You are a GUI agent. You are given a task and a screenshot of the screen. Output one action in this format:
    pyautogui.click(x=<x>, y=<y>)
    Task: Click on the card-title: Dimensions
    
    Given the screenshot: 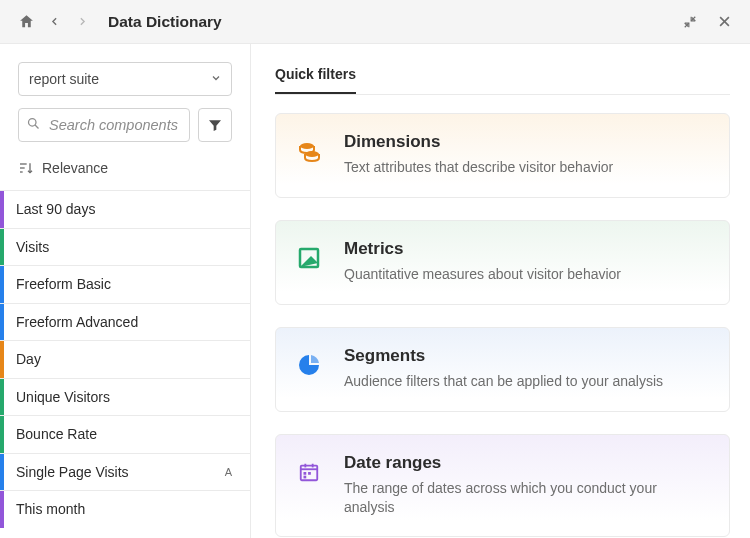 What is the action you would take?
    pyautogui.click(x=478, y=142)
    